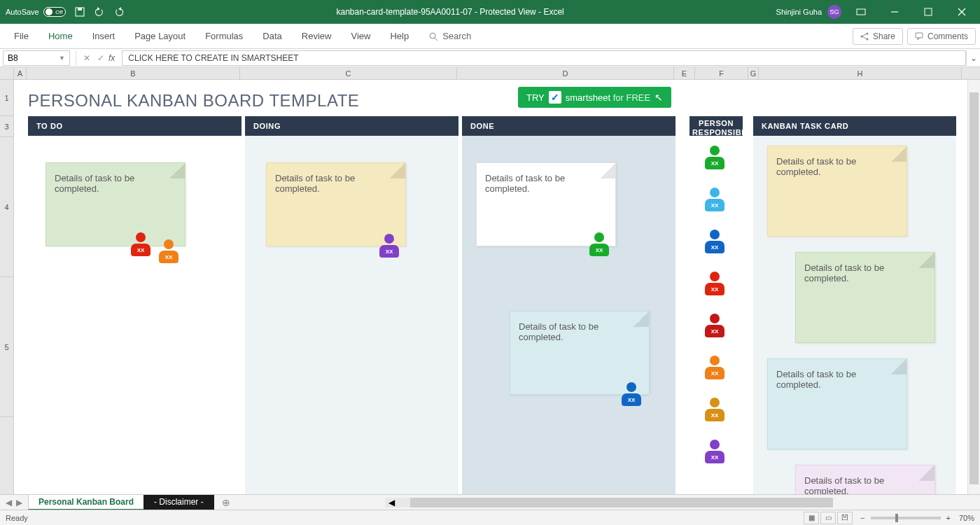 This screenshot has width=980, height=525. I want to click on expand-formula-icon: ⌄, so click(973, 58).